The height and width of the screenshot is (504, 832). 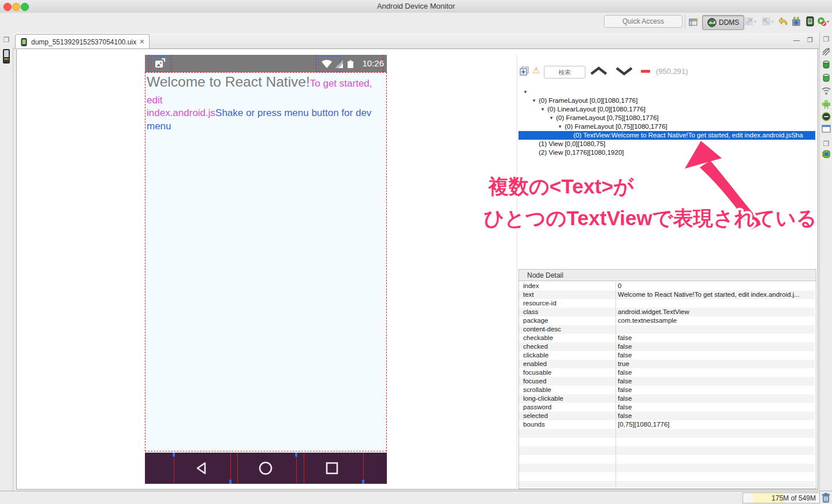 I want to click on home-button-icon, so click(x=266, y=468).